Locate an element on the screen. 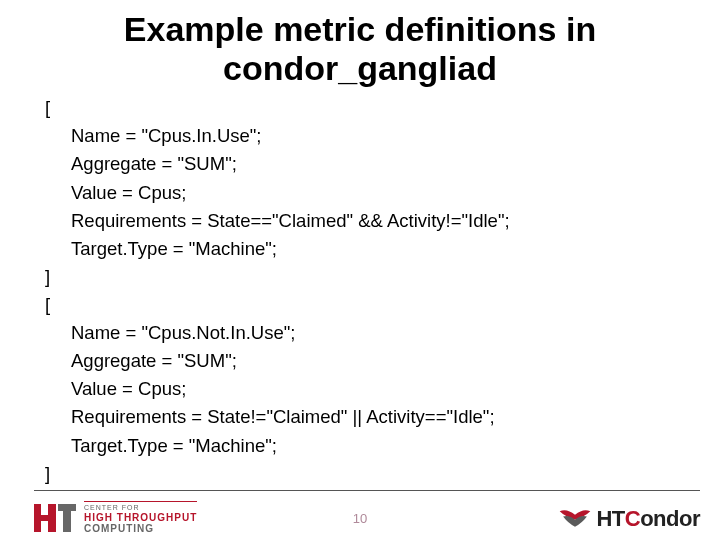  htcondor-text: HTCondor is located at coordinates (648, 519).